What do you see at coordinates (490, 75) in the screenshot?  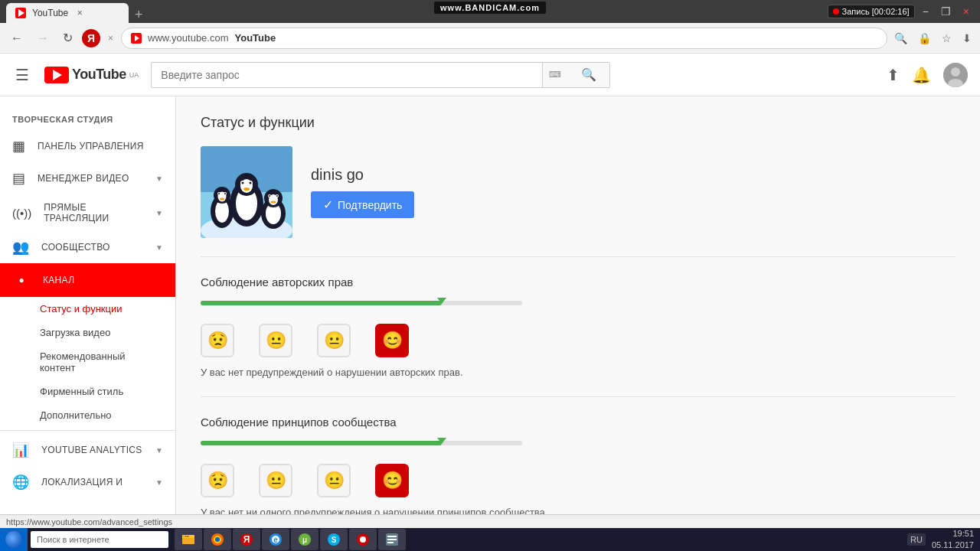 I see `youtube-header: ☰ YouTubeUA ⌨ 🔍 ⬆ 🔔` at bounding box center [490, 75].